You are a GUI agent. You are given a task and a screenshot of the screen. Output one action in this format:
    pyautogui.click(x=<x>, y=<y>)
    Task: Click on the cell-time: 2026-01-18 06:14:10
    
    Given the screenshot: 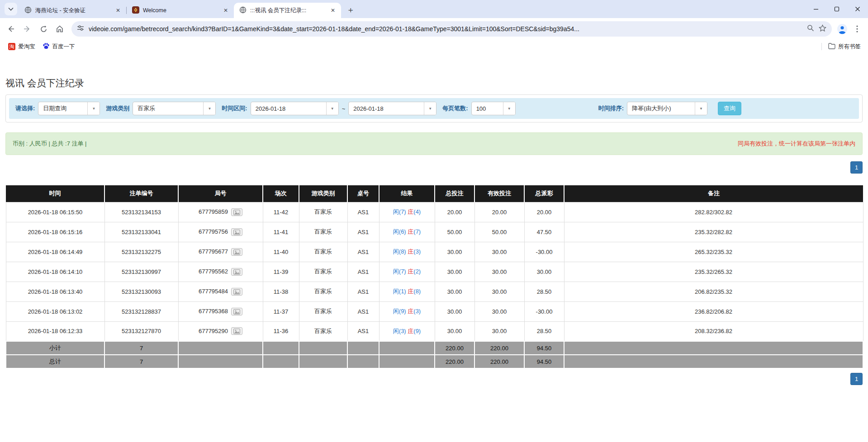 What is the action you would take?
    pyautogui.click(x=55, y=272)
    